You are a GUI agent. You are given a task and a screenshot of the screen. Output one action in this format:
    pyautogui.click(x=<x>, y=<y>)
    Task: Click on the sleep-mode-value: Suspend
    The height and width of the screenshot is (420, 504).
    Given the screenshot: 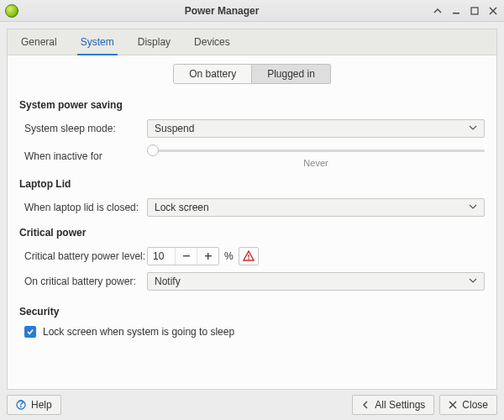 What is the action you would take?
    pyautogui.click(x=175, y=129)
    